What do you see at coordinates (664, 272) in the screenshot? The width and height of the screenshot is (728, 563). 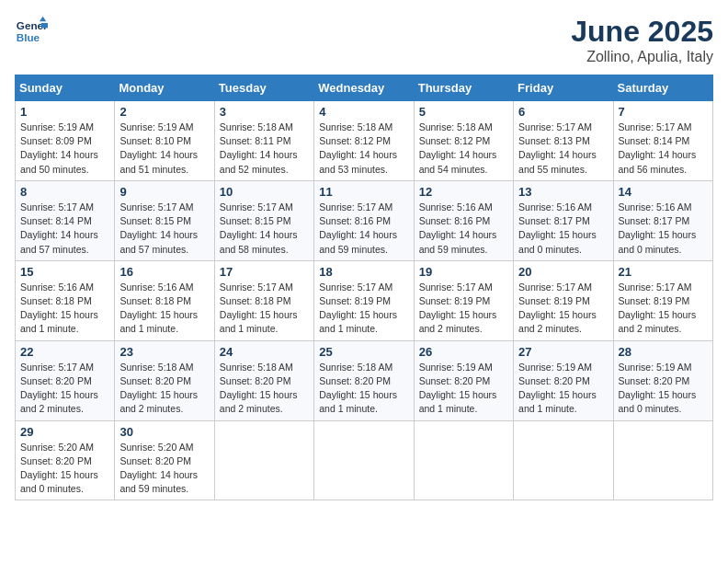 I see `day-number: 21` at bounding box center [664, 272].